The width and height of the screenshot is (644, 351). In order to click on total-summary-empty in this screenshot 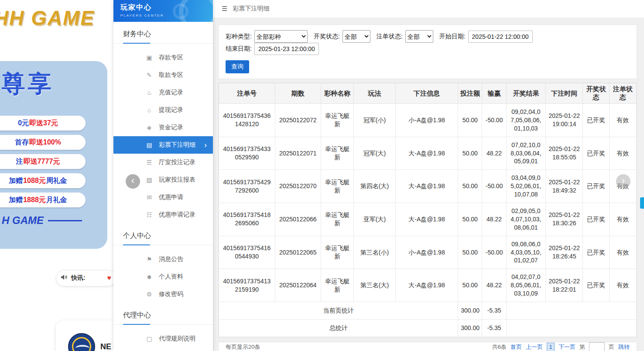, I will do `click(571, 328)`.